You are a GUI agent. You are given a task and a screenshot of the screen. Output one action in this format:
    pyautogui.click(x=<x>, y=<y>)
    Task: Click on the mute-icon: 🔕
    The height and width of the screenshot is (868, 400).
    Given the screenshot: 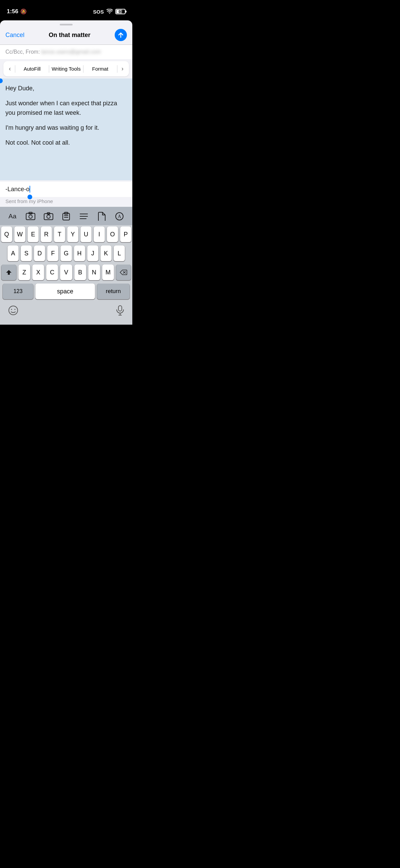 What is the action you would take?
    pyautogui.click(x=24, y=12)
    